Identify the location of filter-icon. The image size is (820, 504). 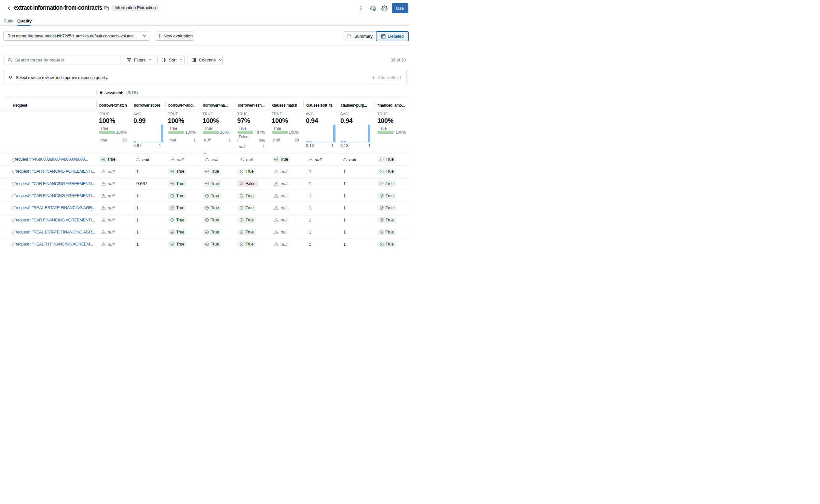
(129, 60).